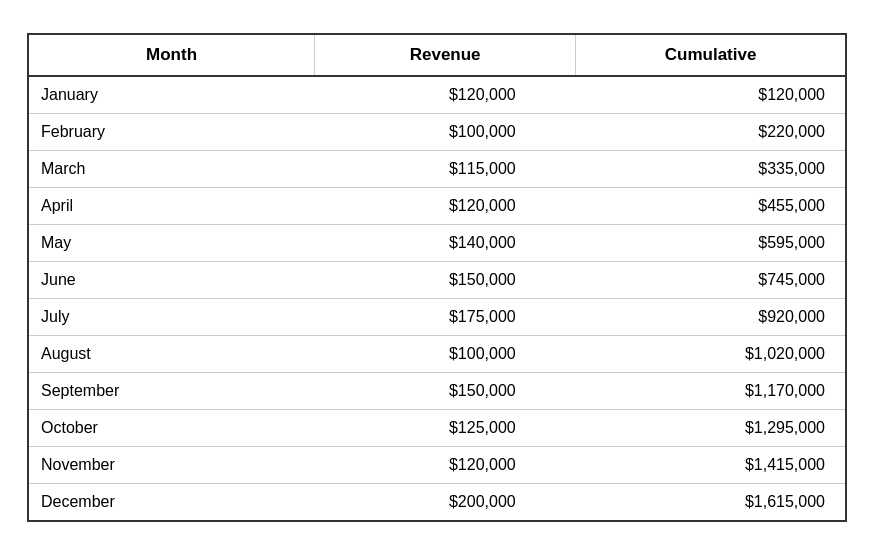 This screenshot has width=874, height=554. I want to click on cell-month: May, so click(172, 242).